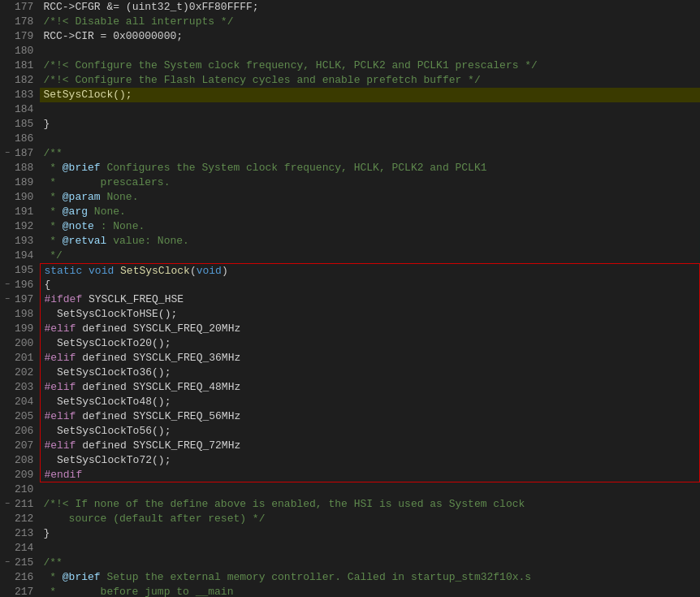 This screenshot has width=700, height=597. Describe the element at coordinates (24, 358) in the screenshot. I see `line-number-text: 201` at that location.